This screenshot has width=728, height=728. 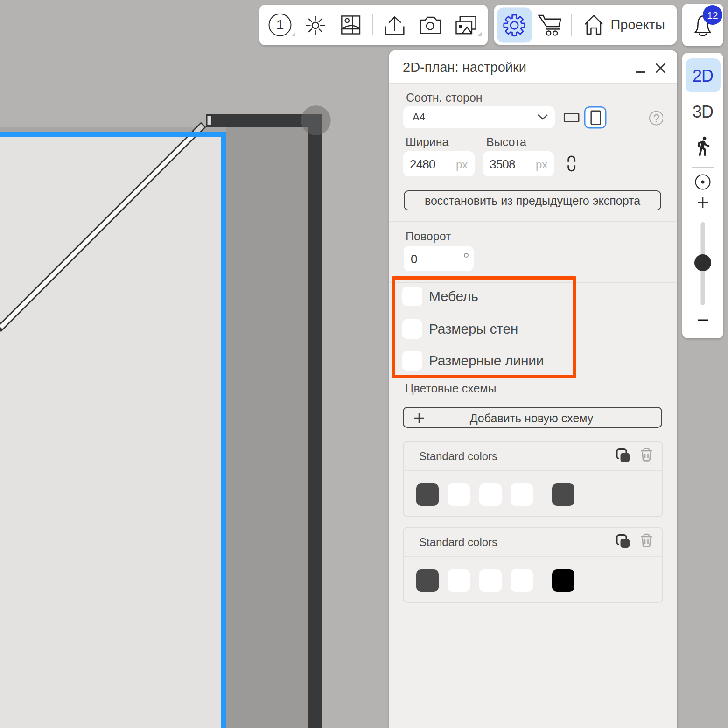 I want to click on svg-text: Проекты, so click(x=638, y=25).